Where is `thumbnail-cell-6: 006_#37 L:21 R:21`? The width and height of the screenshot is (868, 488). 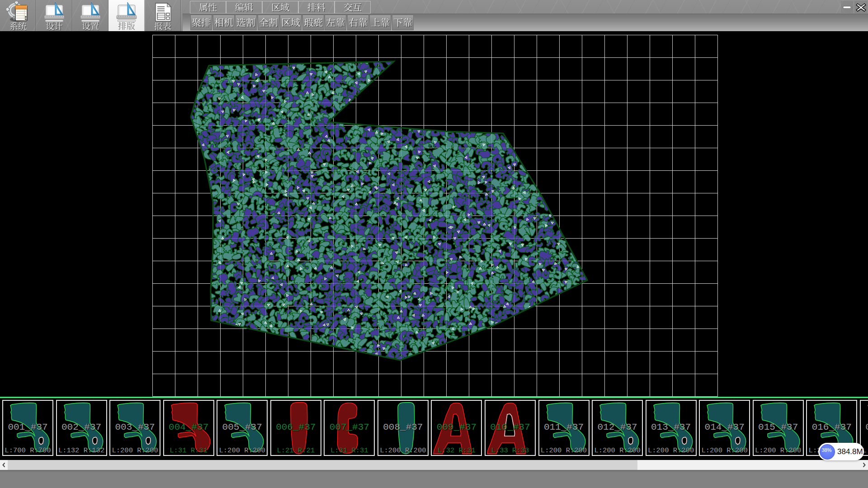 thumbnail-cell-6: 006_#37 L:21 R:21 is located at coordinates (296, 428).